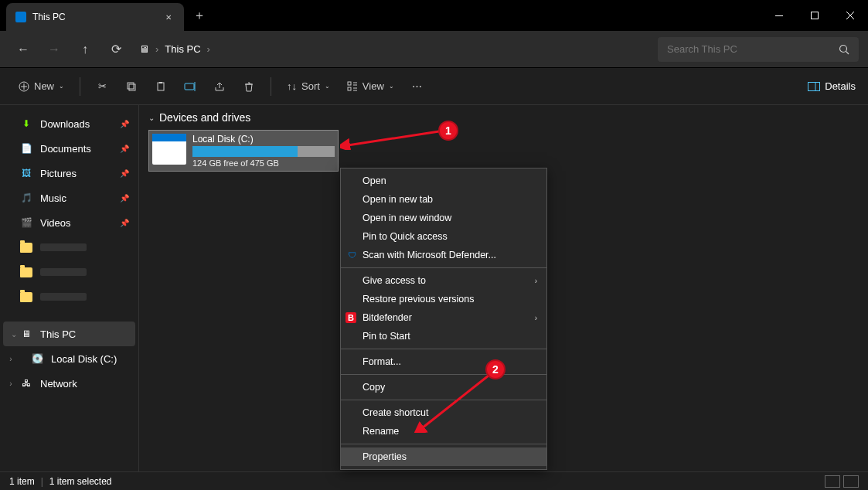 The image size is (868, 490). What do you see at coordinates (391, 49) in the screenshot?
I see `address-bar: 🖥 › This PC ›` at bounding box center [391, 49].